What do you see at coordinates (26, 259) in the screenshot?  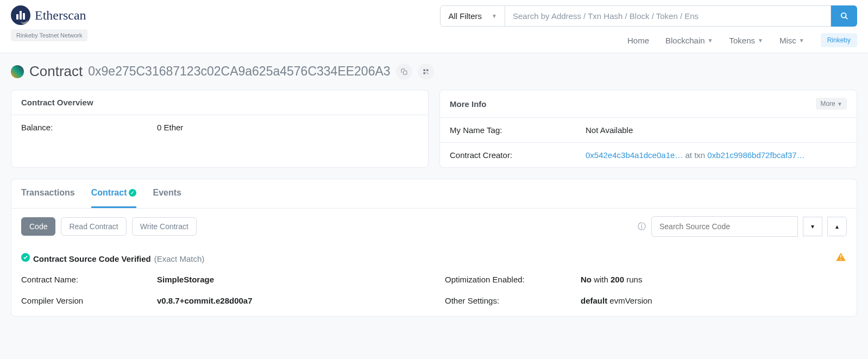 I see `check-circle-icon` at bounding box center [26, 259].